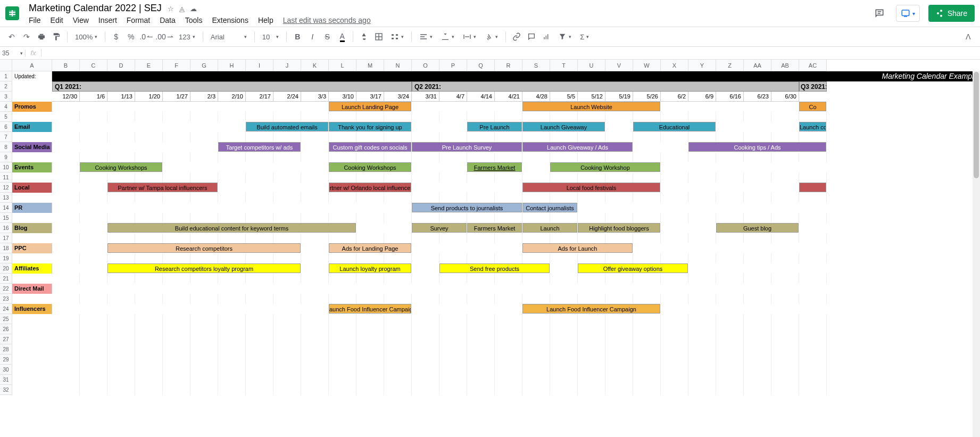 This screenshot has width=980, height=437. What do you see at coordinates (448, 37) in the screenshot?
I see `valign-button: ▾` at bounding box center [448, 37].